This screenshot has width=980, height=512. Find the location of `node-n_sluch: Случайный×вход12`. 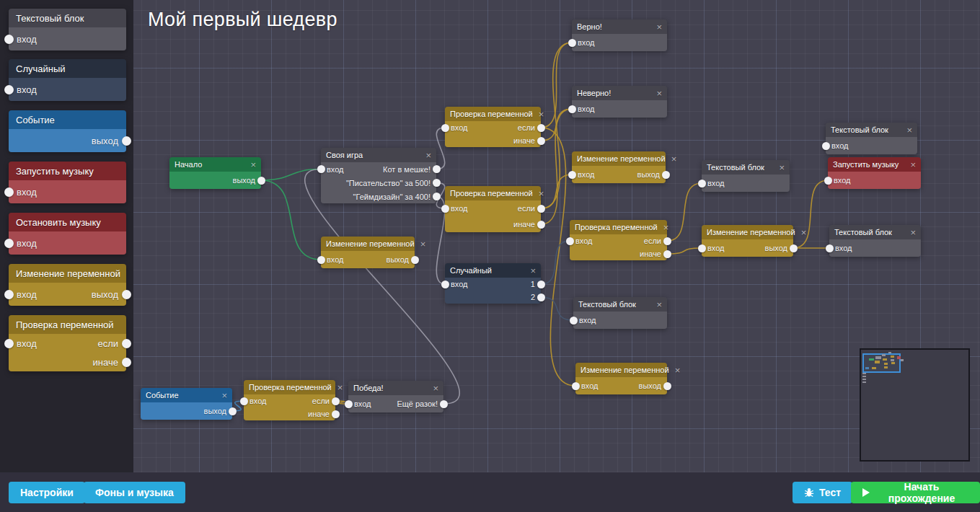

node-n_sluch: Случайный×вход12 is located at coordinates (493, 283).